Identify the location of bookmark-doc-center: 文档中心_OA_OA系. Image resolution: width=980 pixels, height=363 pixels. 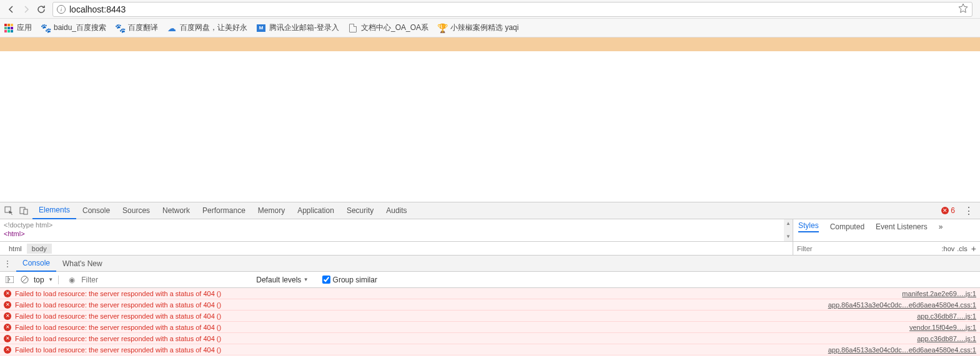
(389, 27).